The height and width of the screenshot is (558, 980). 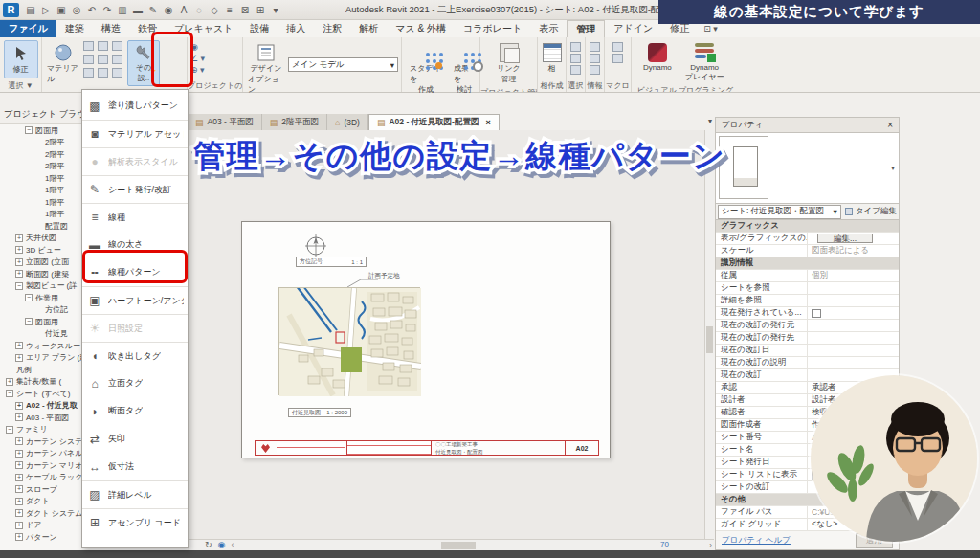 I want to click on property-row: 現在の改訂の説明, so click(x=808, y=364).